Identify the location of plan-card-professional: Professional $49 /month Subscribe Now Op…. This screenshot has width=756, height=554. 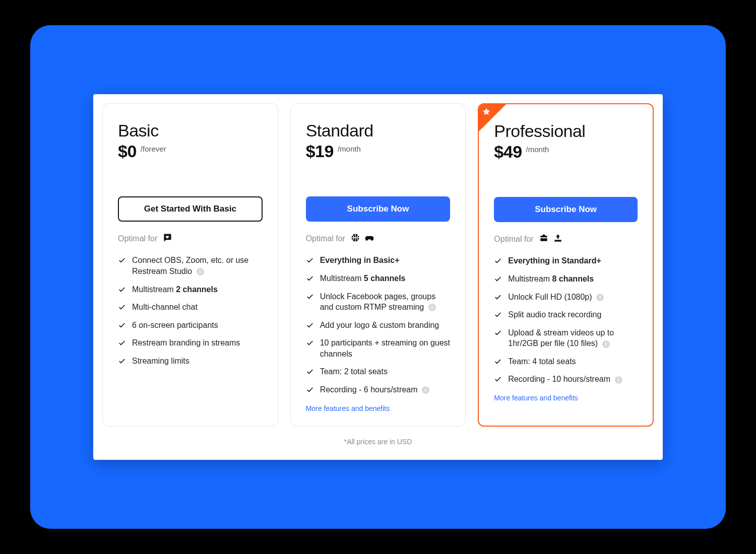
(565, 265).